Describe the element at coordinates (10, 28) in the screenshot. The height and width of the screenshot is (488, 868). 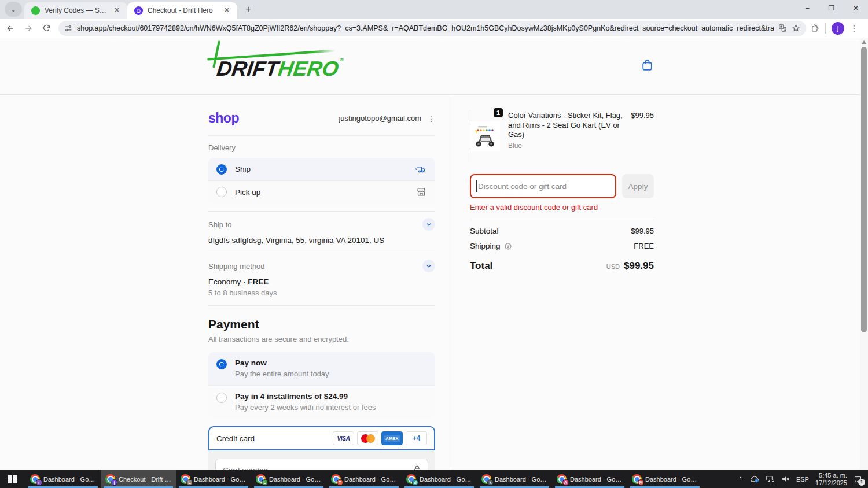
I see `back-button` at that location.